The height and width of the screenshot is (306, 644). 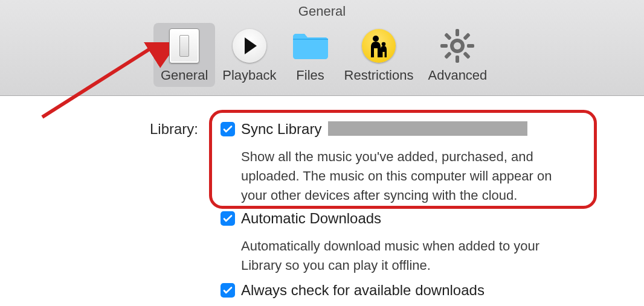 I want to click on option-always-check-downloads: Always check for available downloads, so click(x=402, y=290).